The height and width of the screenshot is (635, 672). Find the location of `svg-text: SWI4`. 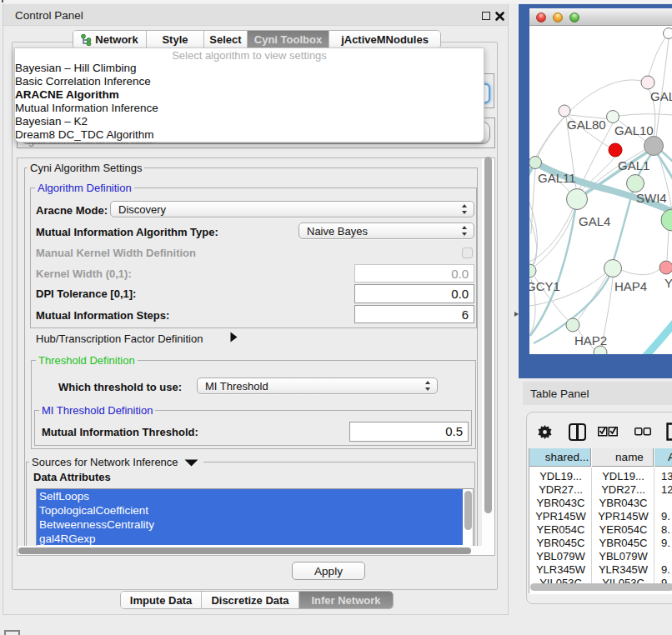

svg-text: SWI4 is located at coordinates (652, 198).